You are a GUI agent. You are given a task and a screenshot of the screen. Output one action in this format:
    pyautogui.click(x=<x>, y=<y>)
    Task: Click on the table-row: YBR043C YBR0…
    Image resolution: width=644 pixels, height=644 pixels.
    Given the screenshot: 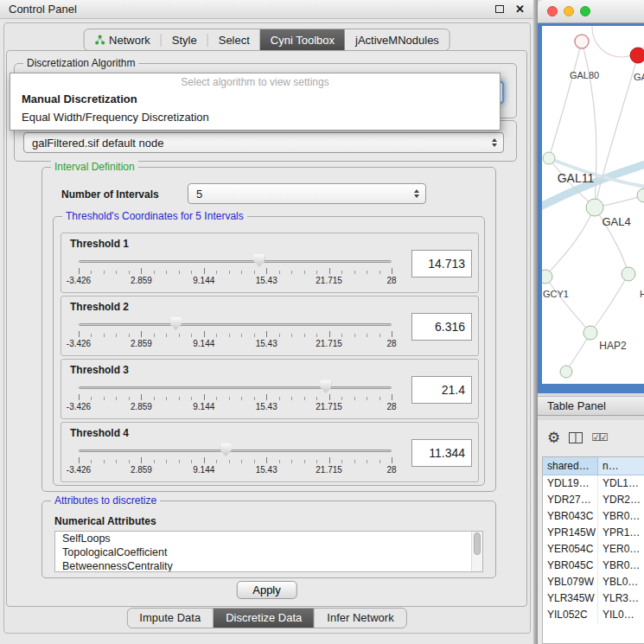 What is the action you would take?
    pyautogui.click(x=593, y=517)
    